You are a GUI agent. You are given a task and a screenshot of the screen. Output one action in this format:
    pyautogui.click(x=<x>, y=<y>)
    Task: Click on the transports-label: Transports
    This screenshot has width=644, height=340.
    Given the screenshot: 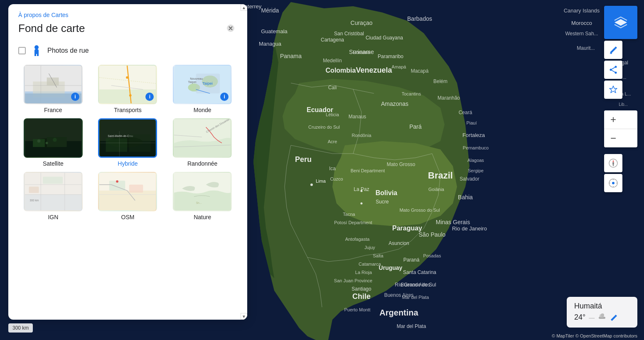 What is the action you would take?
    pyautogui.click(x=128, y=110)
    